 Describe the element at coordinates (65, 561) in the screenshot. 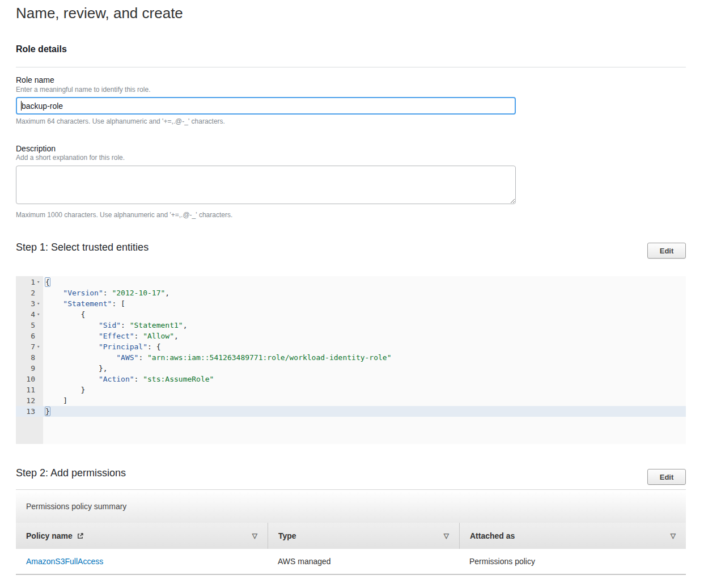

I see `policy-name-link: AmazonS3FullAccess` at that location.